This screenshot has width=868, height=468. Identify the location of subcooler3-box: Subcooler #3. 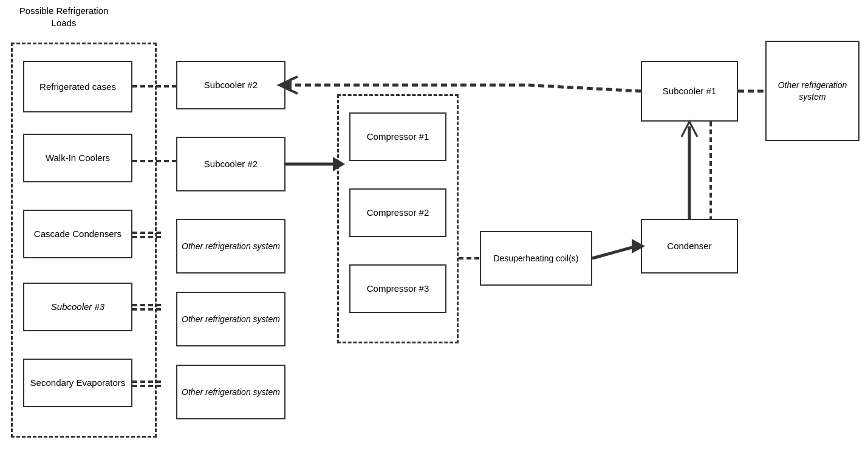
(78, 307).